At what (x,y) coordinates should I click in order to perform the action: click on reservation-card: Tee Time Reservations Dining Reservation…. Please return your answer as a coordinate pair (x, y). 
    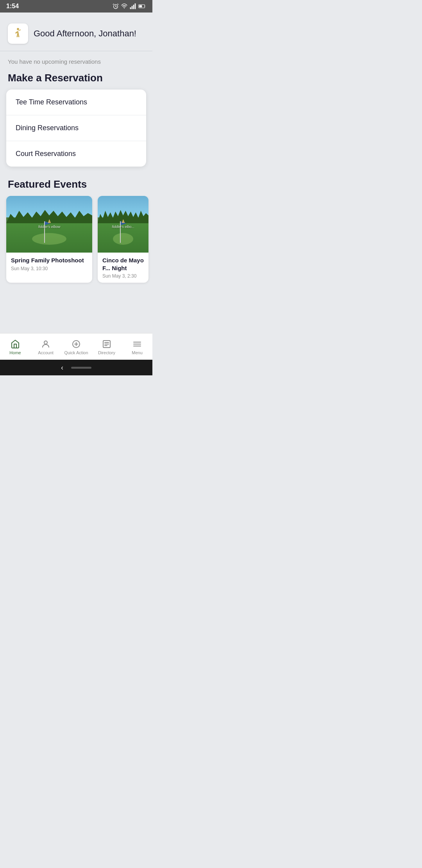
    Looking at the image, I should click on (76, 128).